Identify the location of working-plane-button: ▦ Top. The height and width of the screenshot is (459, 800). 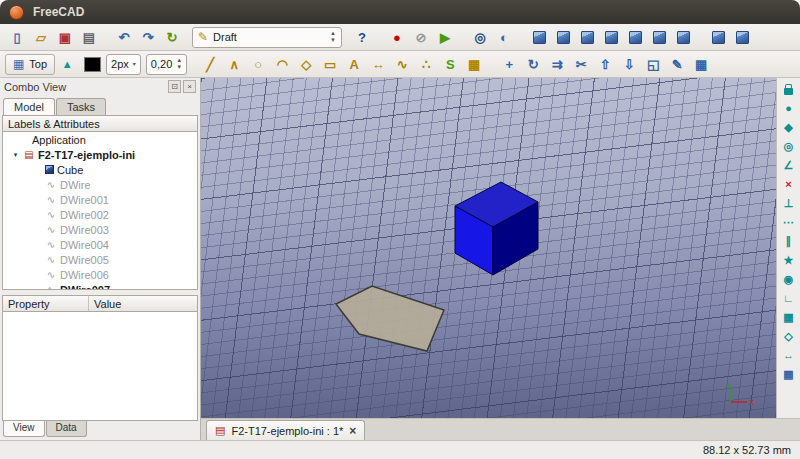
(30, 64).